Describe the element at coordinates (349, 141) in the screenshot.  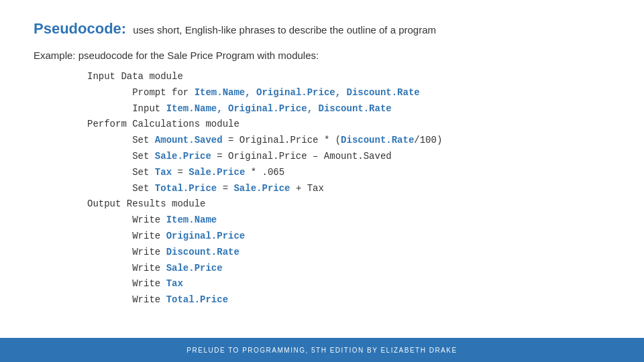
I see `code-line: Set Amount.Saved = Original.Price * (Dis…` at that location.